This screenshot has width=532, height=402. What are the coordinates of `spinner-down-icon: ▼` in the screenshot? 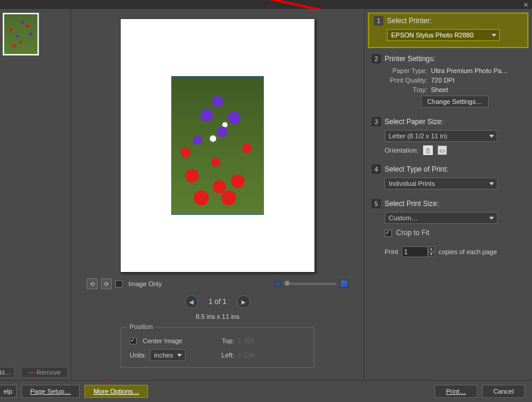 It's located at (432, 254).